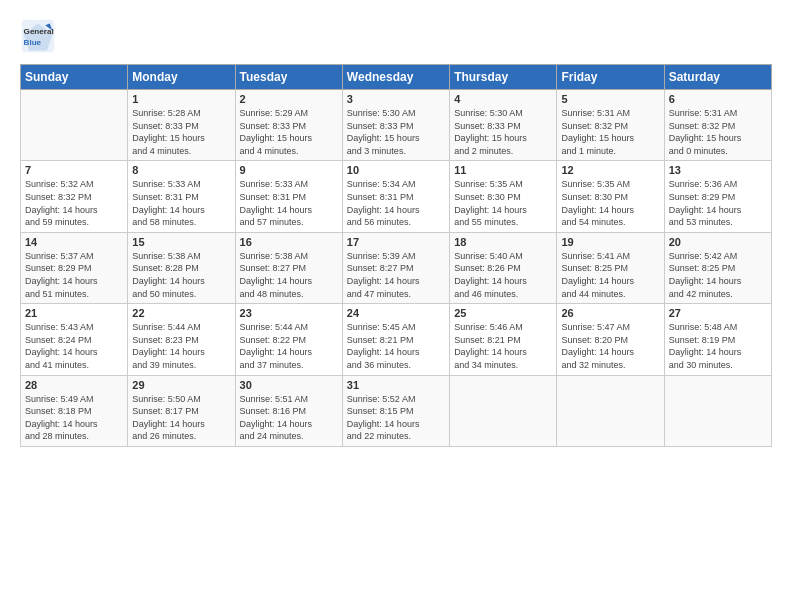  Describe the element at coordinates (289, 242) in the screenshot. I see `day-number: 16` at that location.